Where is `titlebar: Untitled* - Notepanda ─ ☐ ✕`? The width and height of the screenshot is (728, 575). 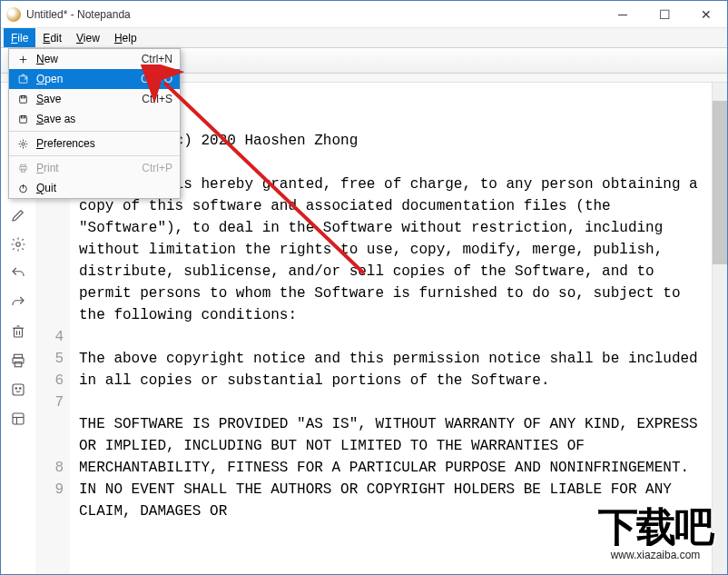
titlebar: Untitled* - Notepanda ─ ☐ ✕ is located at coordinates (364, 15).